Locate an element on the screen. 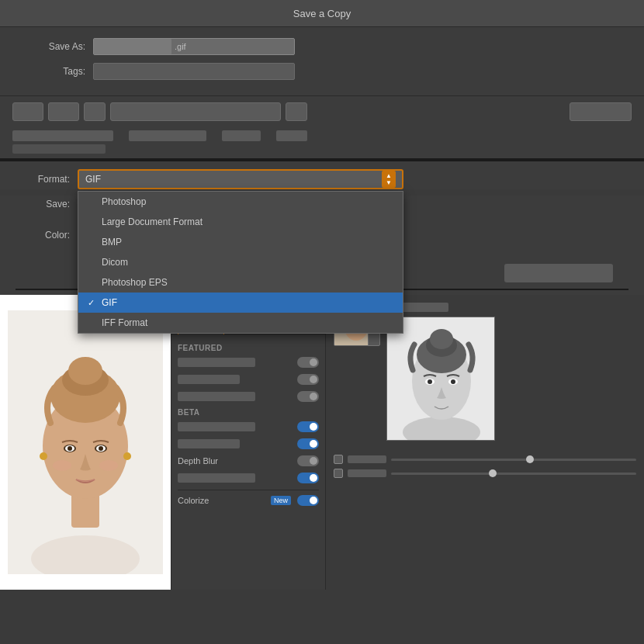 The height and width of the screenshot is (644, 644). format-label: Format: is located at coordinates (43, 179).